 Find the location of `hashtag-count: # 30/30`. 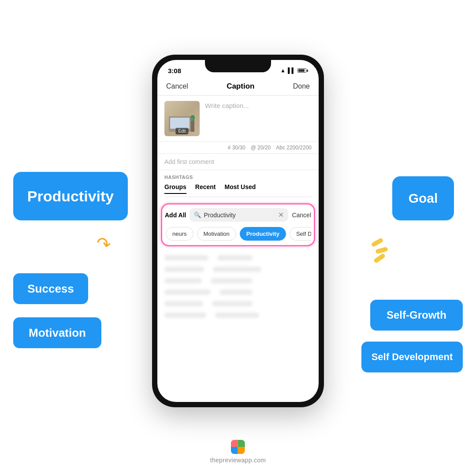

hashtag-count: # 30/30 is located at coordinates (237, 148).